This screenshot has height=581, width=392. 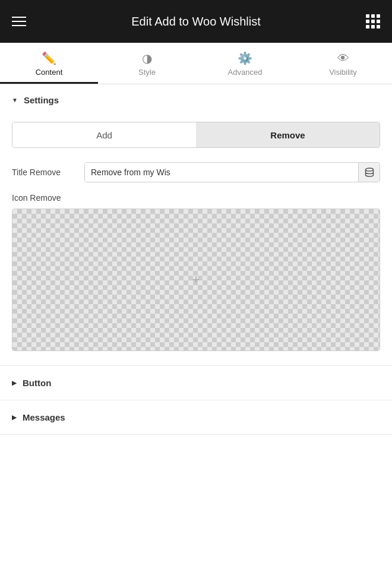 I want to click on grid-apps-button, so click(x=373, y=21).